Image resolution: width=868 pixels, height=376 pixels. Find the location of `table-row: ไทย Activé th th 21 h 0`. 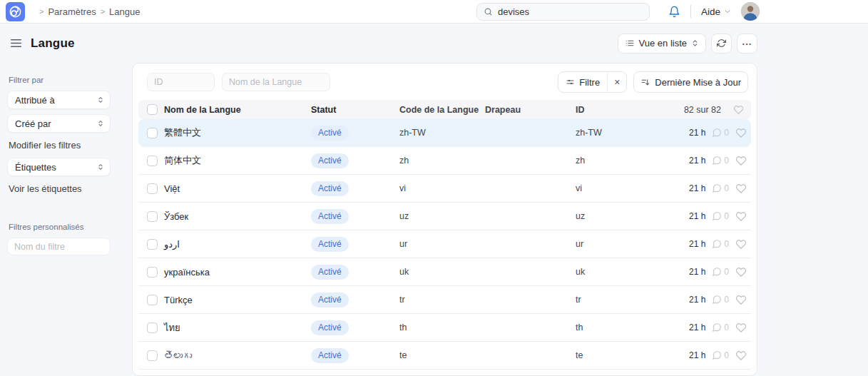

table-row: ไทย Activé th th 21 h 0 is located at coordinates (445, 328).